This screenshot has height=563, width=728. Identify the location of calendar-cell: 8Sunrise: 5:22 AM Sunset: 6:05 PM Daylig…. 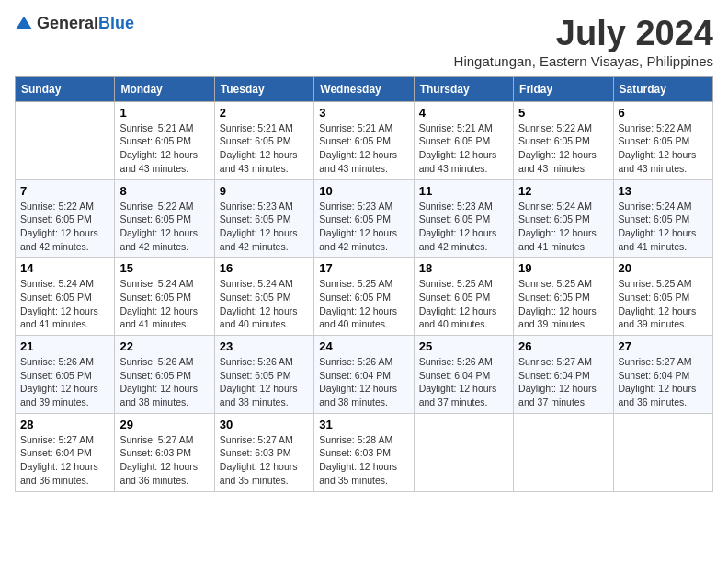
(165, 219).